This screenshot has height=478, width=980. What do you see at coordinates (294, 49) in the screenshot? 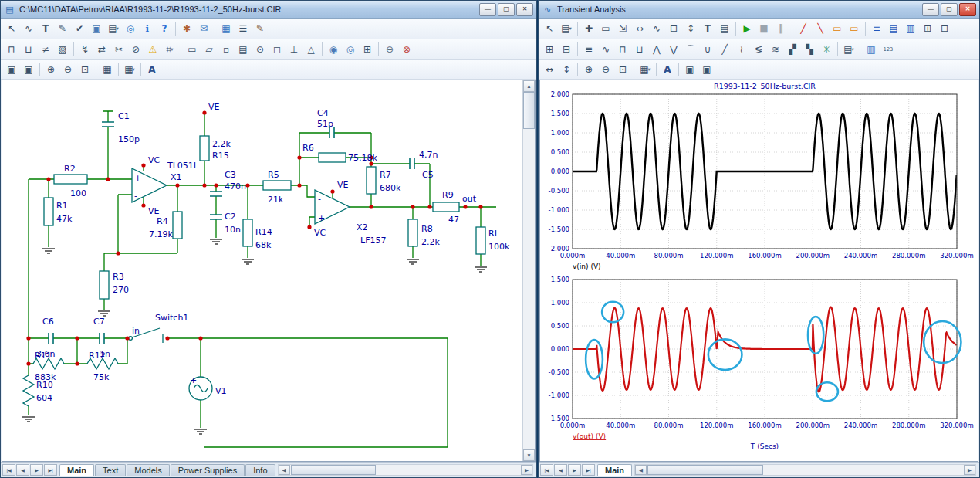
I see `ground-icon: ⊥` at bounding box center [294, 49].